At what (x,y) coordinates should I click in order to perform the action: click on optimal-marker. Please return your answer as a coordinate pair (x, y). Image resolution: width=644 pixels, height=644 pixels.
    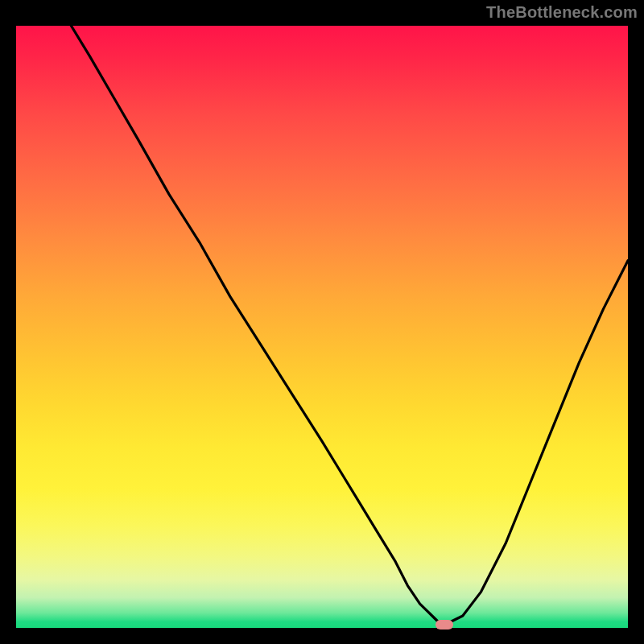
    Looking at the image, I should click on (444, 625).